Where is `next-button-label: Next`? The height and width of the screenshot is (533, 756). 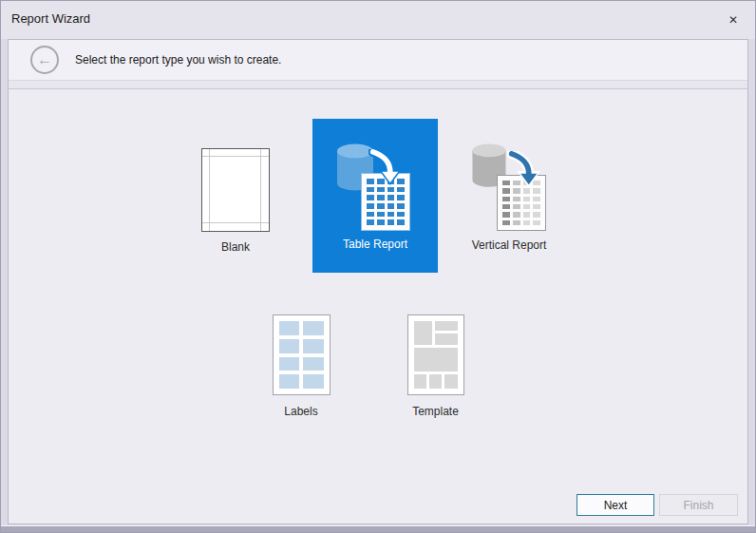
next-button-label: Next is located at coordinates (615, 505).